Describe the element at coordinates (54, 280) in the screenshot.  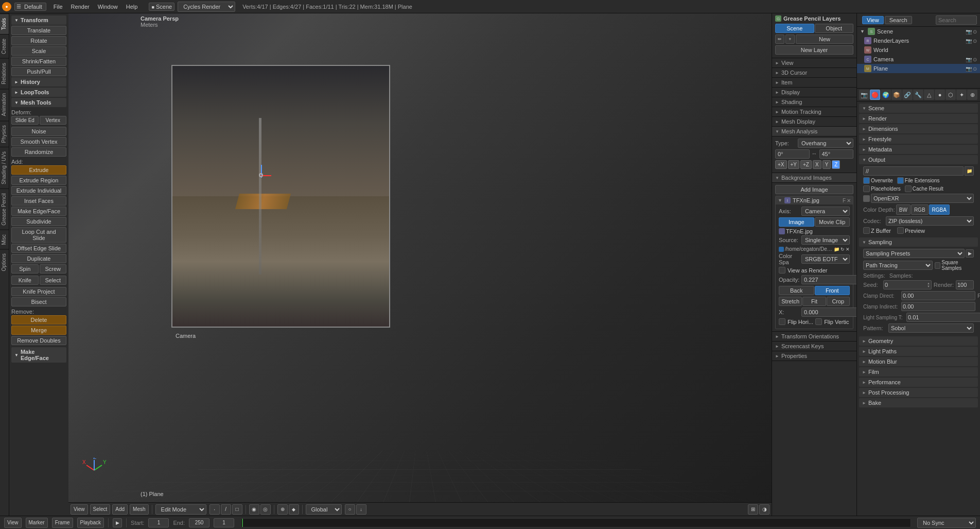
I see `select-button: Select` at that location.